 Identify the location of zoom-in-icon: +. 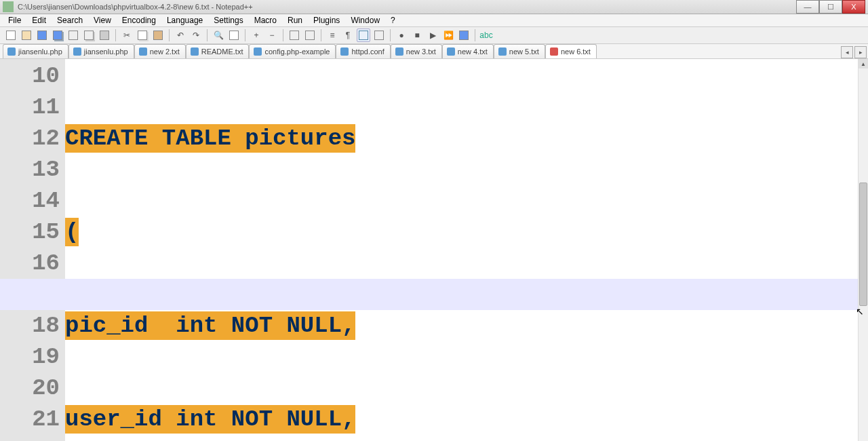
(256, 35).